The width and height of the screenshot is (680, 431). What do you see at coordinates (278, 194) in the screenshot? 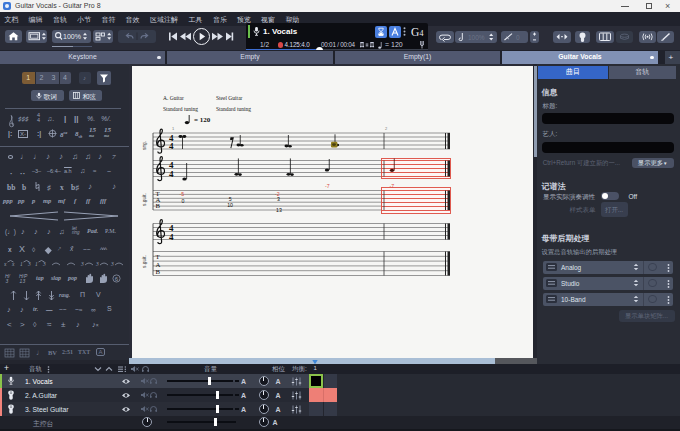
I see `svg-text: -2` at bounding box center [278, 194].